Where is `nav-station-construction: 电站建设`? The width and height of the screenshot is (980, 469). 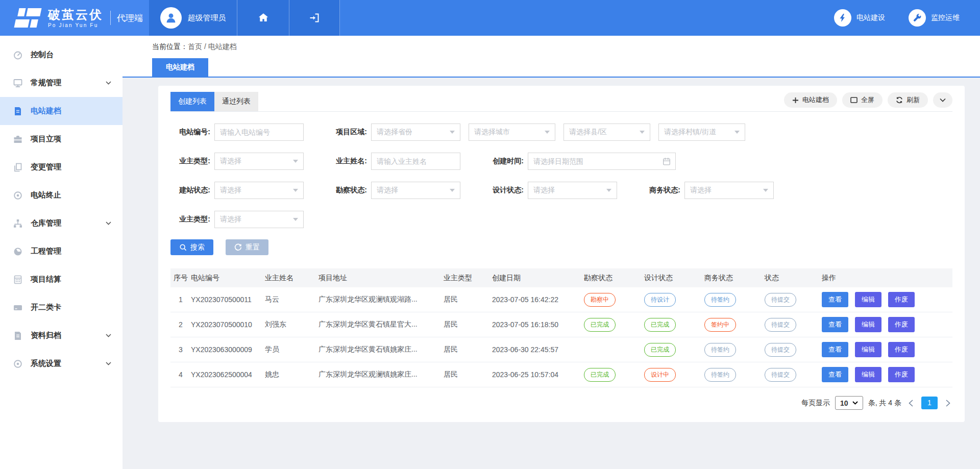 nav-station-construction: 电站建设 is located at coordinates (860, 18).